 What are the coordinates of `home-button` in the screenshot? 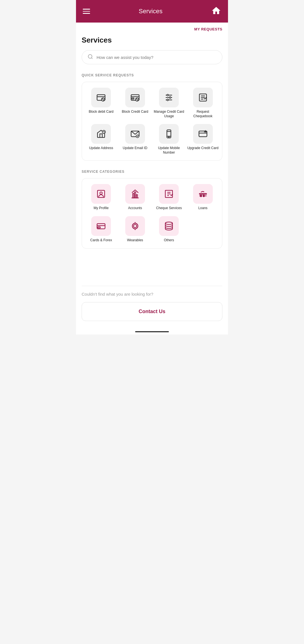 It's located at (216, 11).